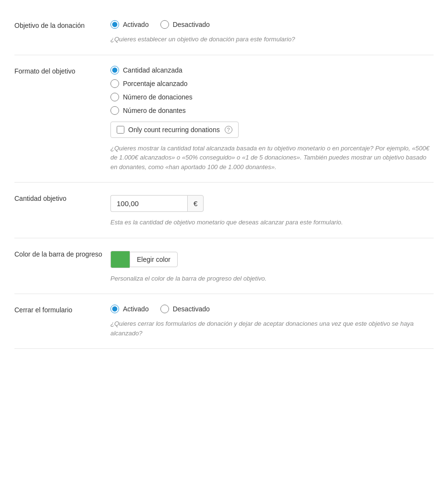 The height and width of the screenshot is (492, 448). Describe the element at coordinates (195, 204) in the screenshot. I see `amount-unit: €` at that location.